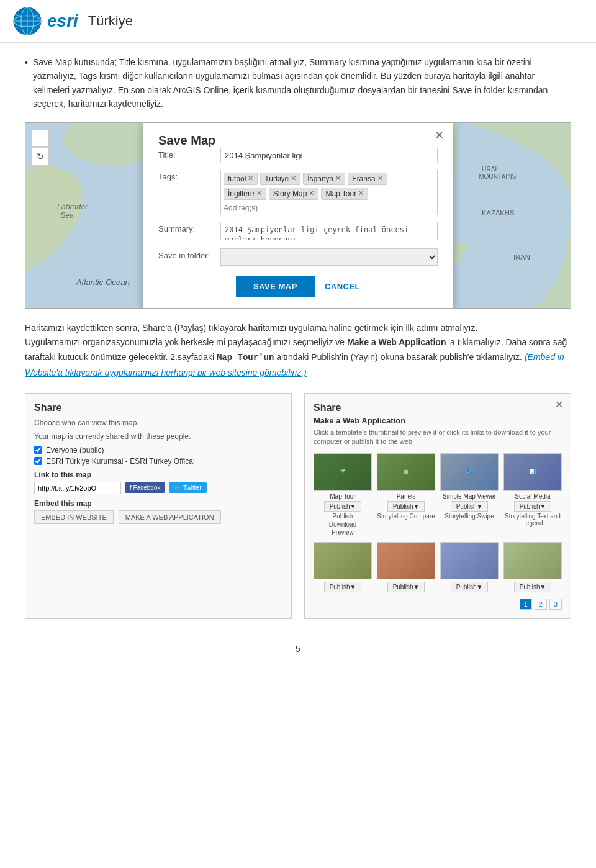  I want to click on app-thumb-st3, so click(469, 561).